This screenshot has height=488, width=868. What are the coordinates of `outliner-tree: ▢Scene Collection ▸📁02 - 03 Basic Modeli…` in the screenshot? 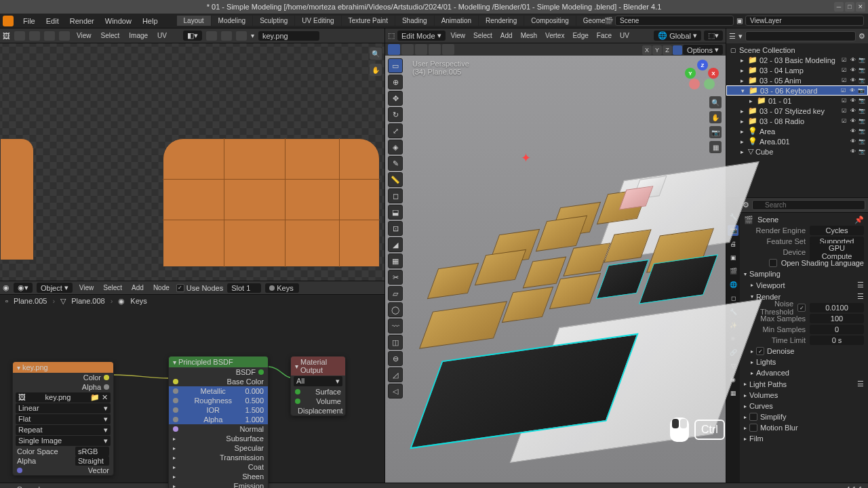 It's located at (797, 100).